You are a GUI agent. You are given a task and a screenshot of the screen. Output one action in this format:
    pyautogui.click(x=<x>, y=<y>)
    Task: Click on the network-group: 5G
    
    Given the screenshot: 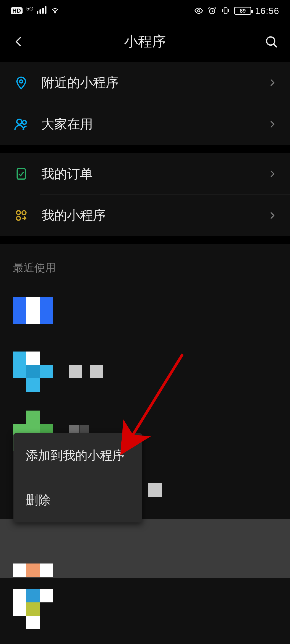 What is the action you would take?
    pyautogui.click(x=37, y=11)
    